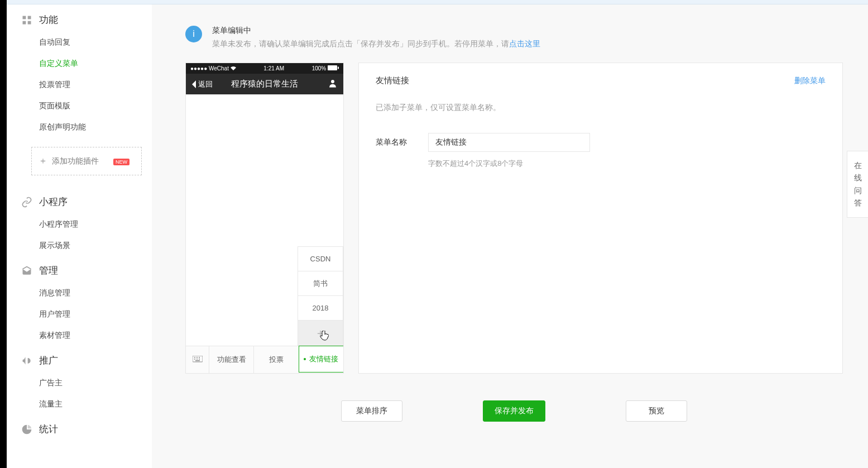  Describe the element at coordinates (627, 164) in the screenshot. I see `menu-name-hint: 字数不超过4个汉字或8个字母` at that location.